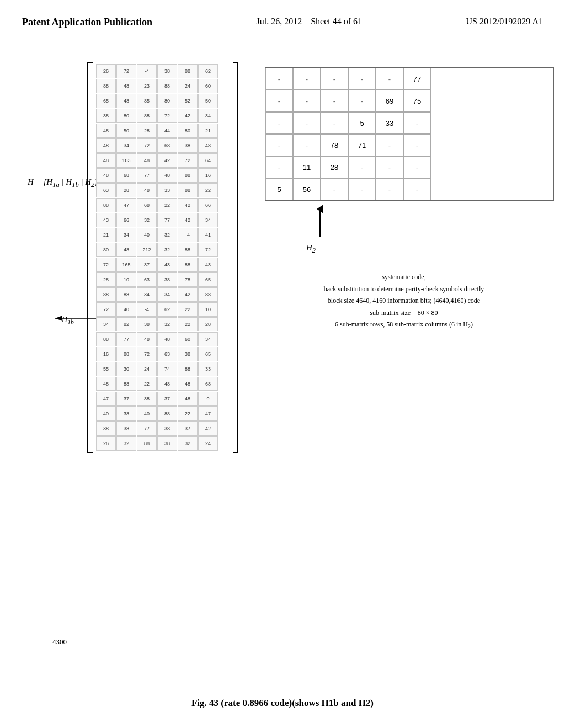 The height and width of the screenshot is (728, 565). I want to click on header-center: Jul. 26, 2012 Sheet 44 of 61, so click(309, 22).